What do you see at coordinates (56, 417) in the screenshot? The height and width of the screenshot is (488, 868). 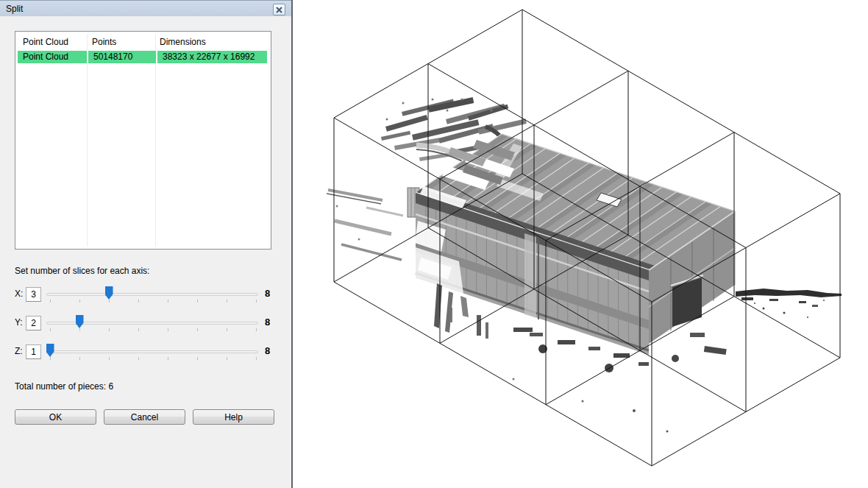 I see `ok-button: OK` at bounding box center [56, 417].